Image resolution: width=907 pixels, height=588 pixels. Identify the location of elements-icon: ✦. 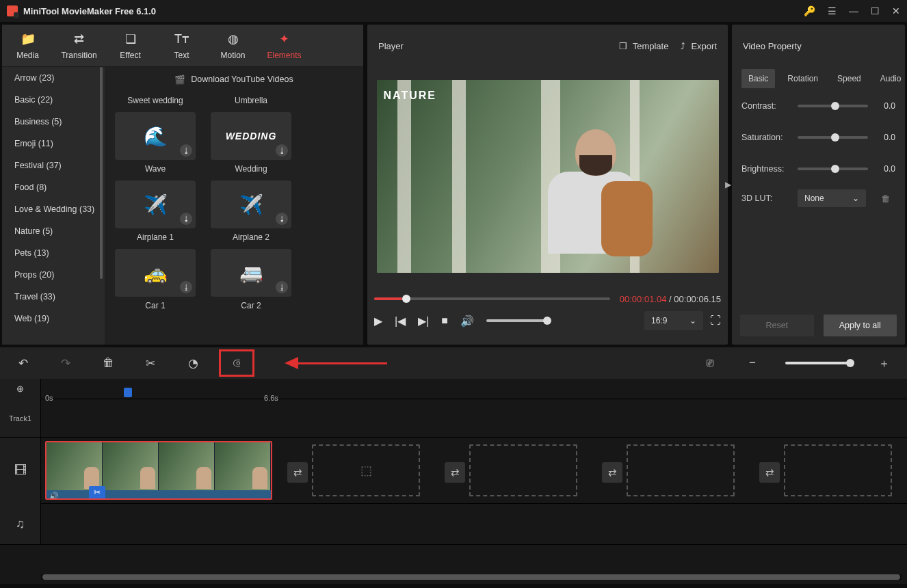
(285, 39).